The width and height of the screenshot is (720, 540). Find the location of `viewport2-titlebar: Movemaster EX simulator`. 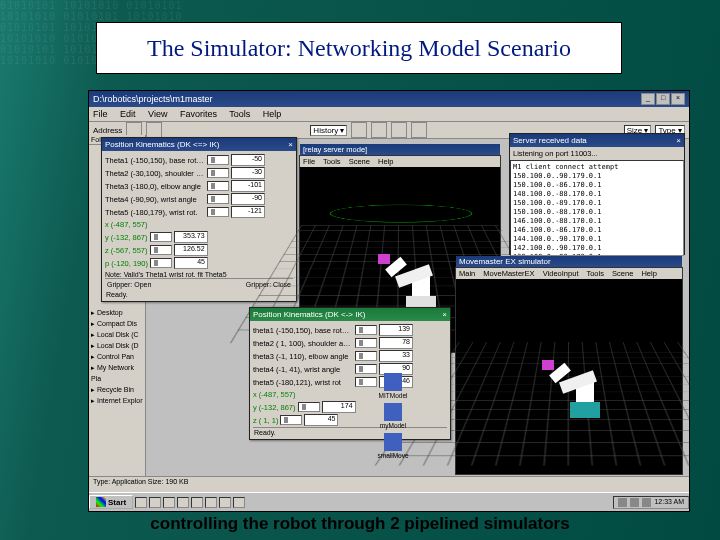

viewport2-titlebar: Movemaster EX simulator is located at coordinates (569, 262).